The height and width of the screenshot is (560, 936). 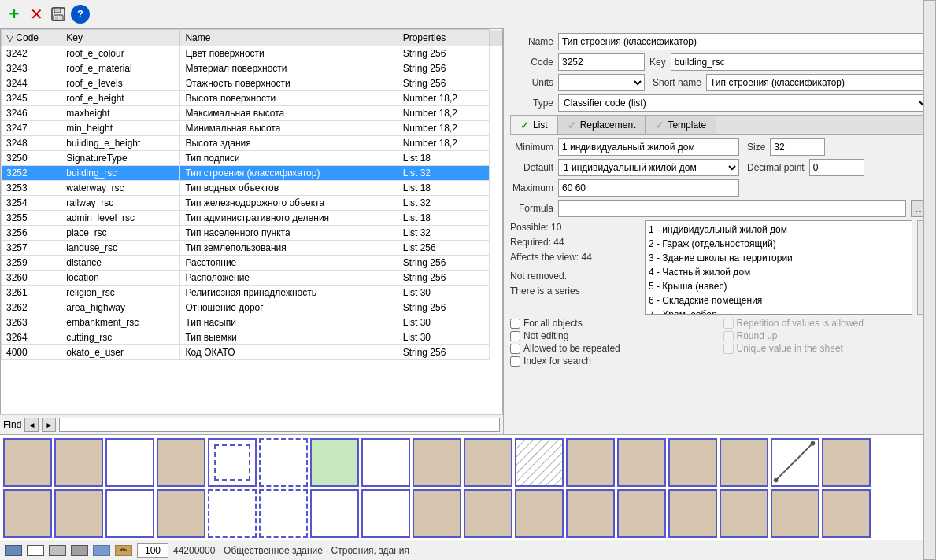 I want to click on for-all-objects-checkbox, so click(x=515, y=324).